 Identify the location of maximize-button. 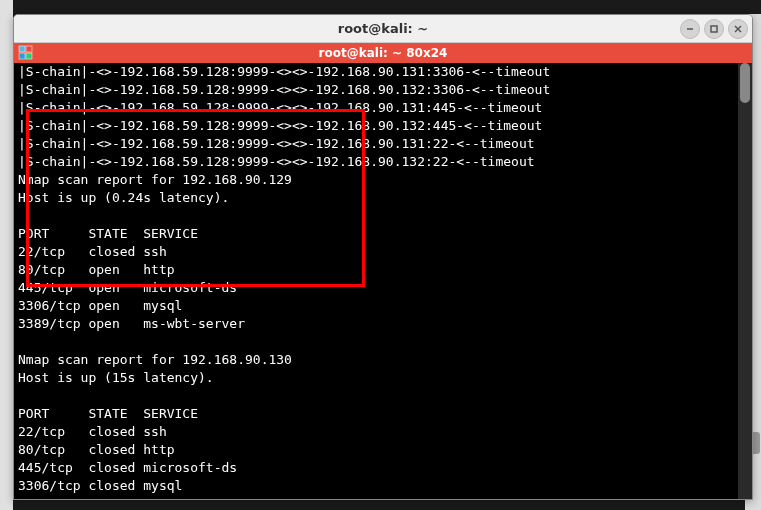
(714, 29).